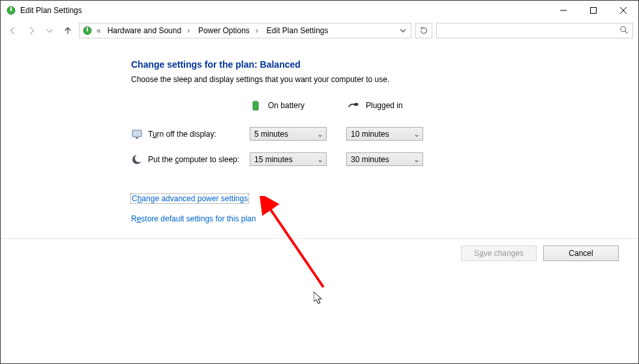 Image resolution: width=639 pixels, height=364 pixels. I want to click on save-changes-button: Save changes, so click(499, 253).